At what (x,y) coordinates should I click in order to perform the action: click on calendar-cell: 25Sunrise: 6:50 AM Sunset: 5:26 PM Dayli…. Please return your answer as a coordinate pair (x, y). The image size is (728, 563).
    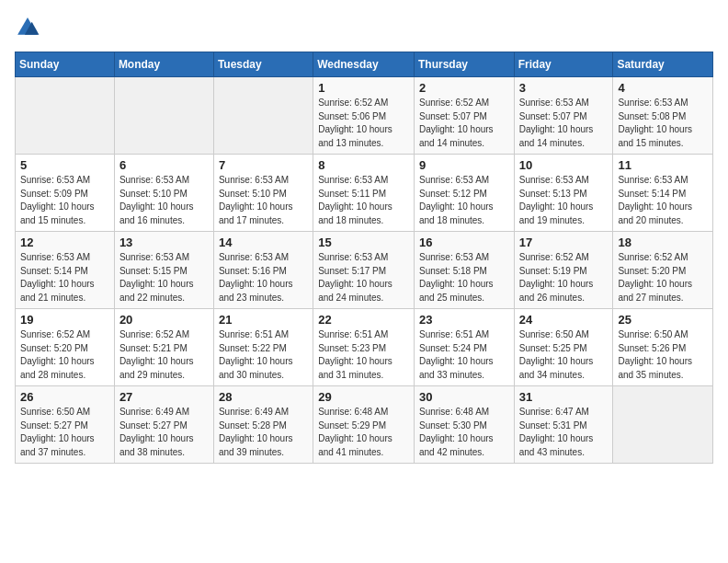
    Looking at the image, I should click on (664, 348).